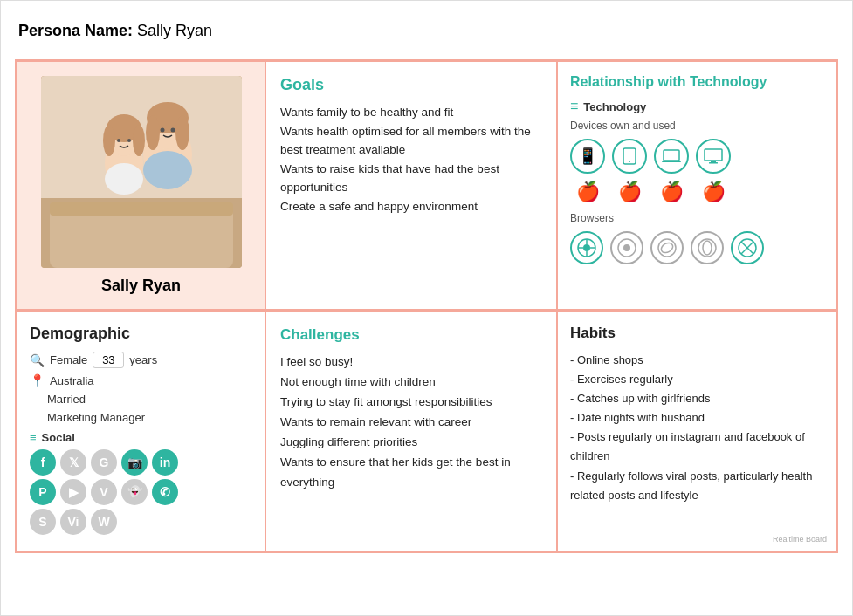 Image resolution: width=853 pixels, height=616 pixels. Describe the element at coordinates (411, 160) in the screenshot. I see `goals-content: Wants family to be healthy and fit Wants…` at that location.